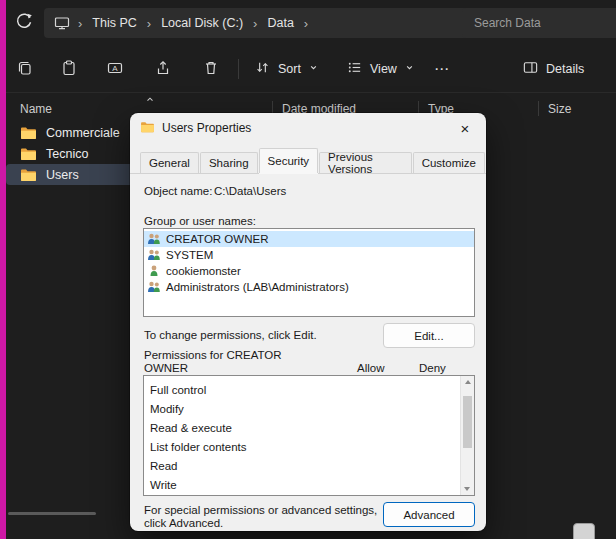 Image resolution: width=616 pixels, height=539 pixels. I want to click on tab-strip: GeneralSharingSecurityPrevious VersionsC…, so click(308, 162).